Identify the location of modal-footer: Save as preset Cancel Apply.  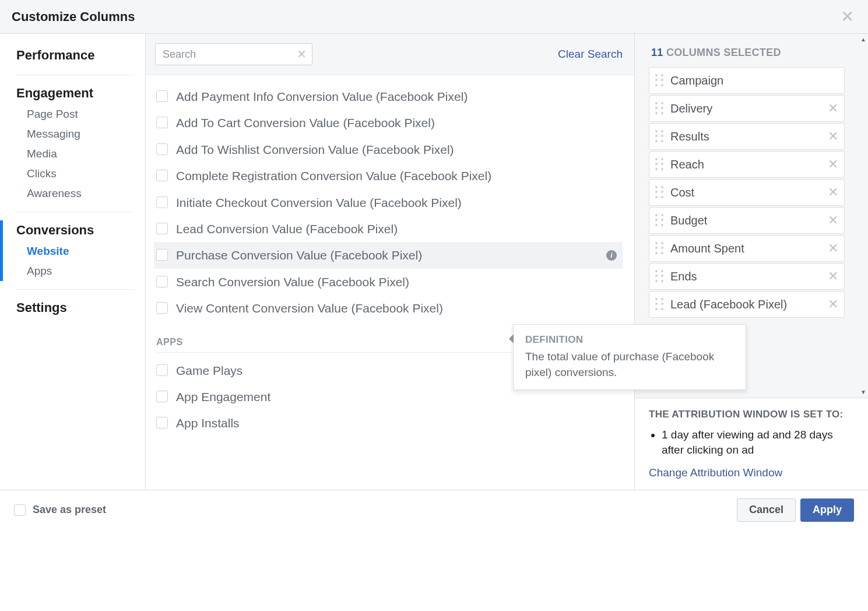
(434, 510).